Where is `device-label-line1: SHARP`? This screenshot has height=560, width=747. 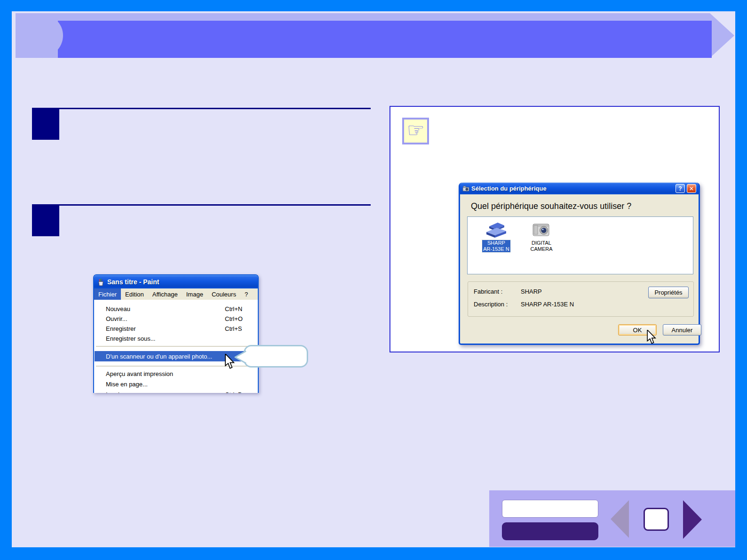 device-label-line1: SHARP is located at coordinates (496, 243).